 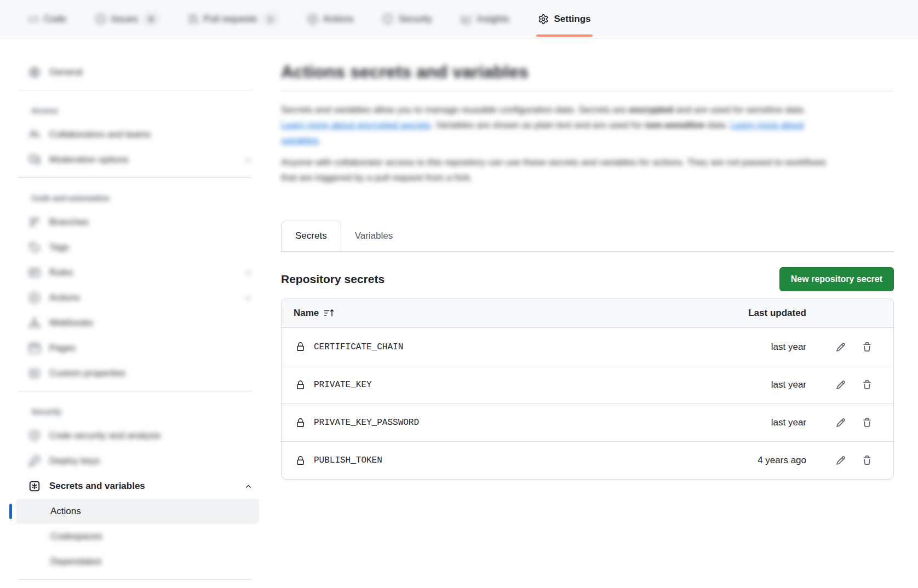 I want to click on secret-name-cell: PRIVATE_KEY_PASSWORD, so click(x=508, y=423).